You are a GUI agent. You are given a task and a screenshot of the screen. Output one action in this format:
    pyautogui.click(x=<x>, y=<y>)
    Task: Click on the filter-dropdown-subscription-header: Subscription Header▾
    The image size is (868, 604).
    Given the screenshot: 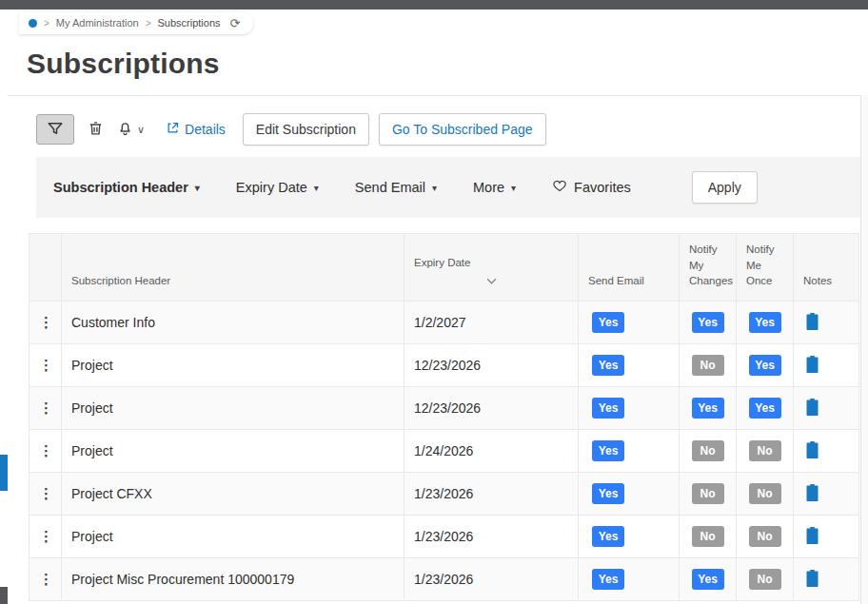 What is the action you would take?
    pyautogui.click(x=127, y=187)
    